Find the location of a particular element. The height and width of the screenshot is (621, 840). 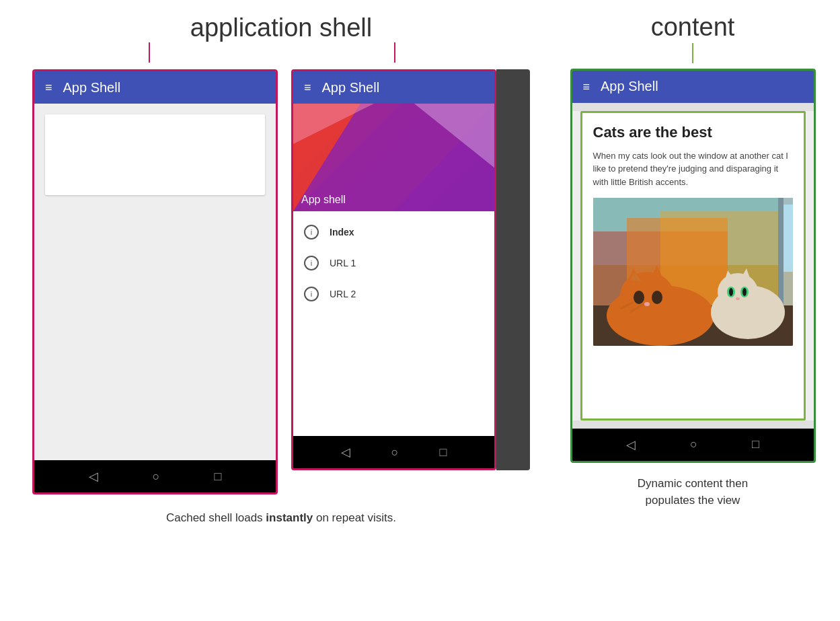

content-title: Cats are the best is located at coordinates (693, 133).